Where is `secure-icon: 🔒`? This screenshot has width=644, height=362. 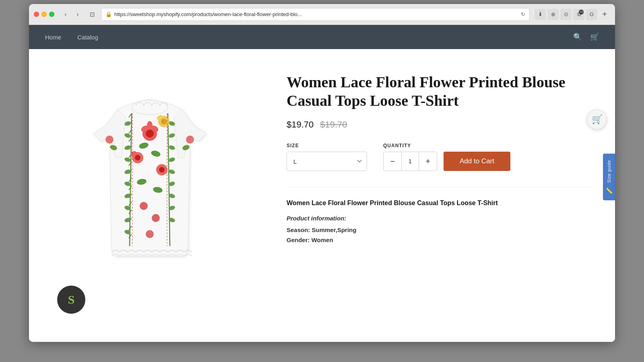
secure-icon: 🔒 is located at coordinates (109, 14).